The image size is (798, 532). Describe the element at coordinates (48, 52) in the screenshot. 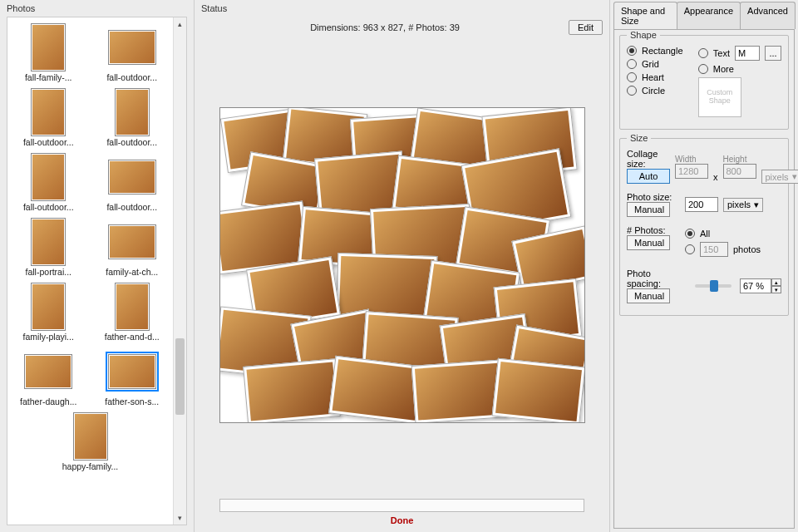

I see `photo-thumb: fall-family-...` at that location.